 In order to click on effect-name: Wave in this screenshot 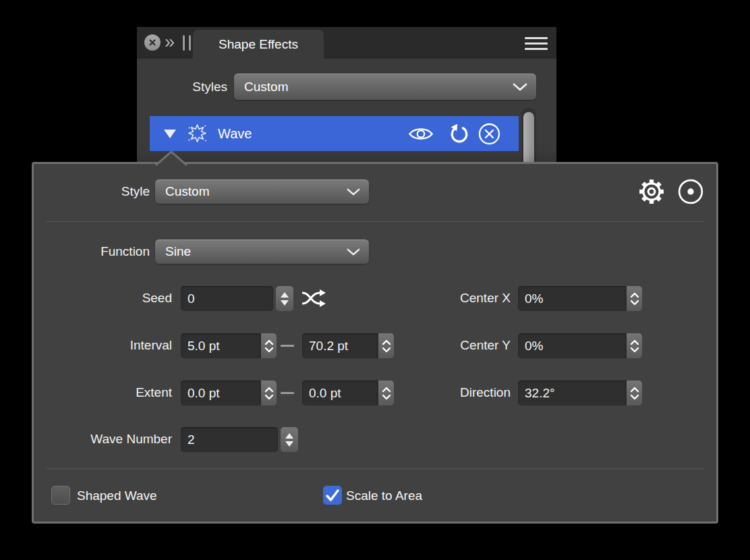, I will do `click(235, 134)`.